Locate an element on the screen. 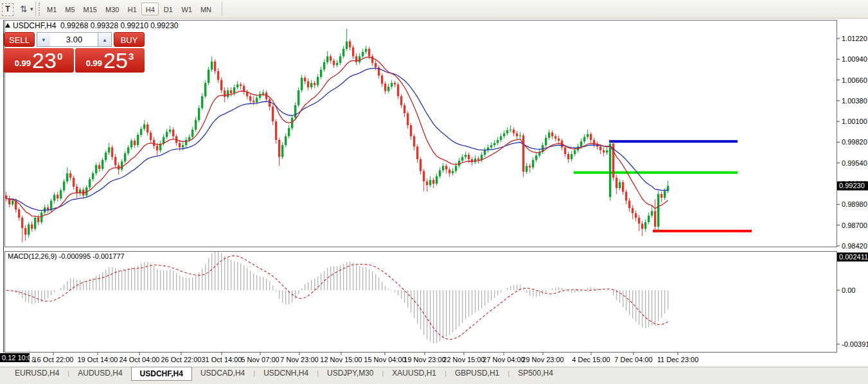 This screenshot has height=384, width=868. buy-price-pipette: 3 is located at coordinates (131, 57).